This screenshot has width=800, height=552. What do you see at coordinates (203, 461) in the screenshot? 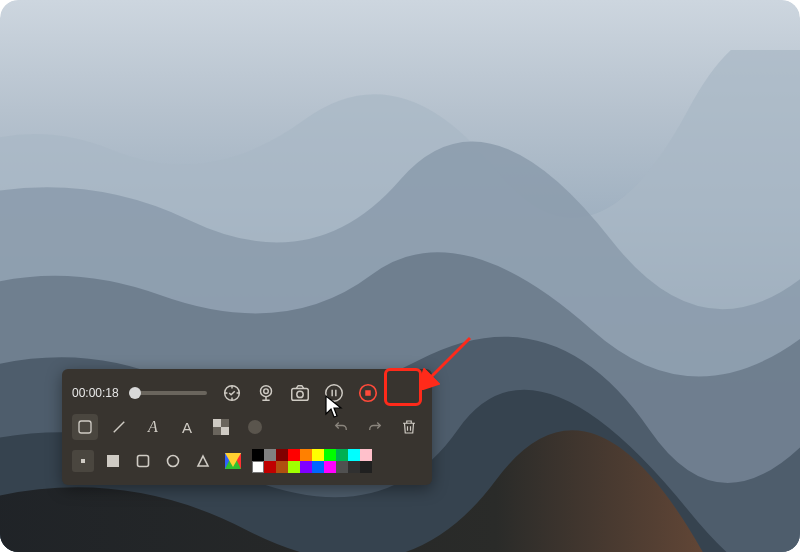
I see `triangle-icon` at bounding box center [203, 461].